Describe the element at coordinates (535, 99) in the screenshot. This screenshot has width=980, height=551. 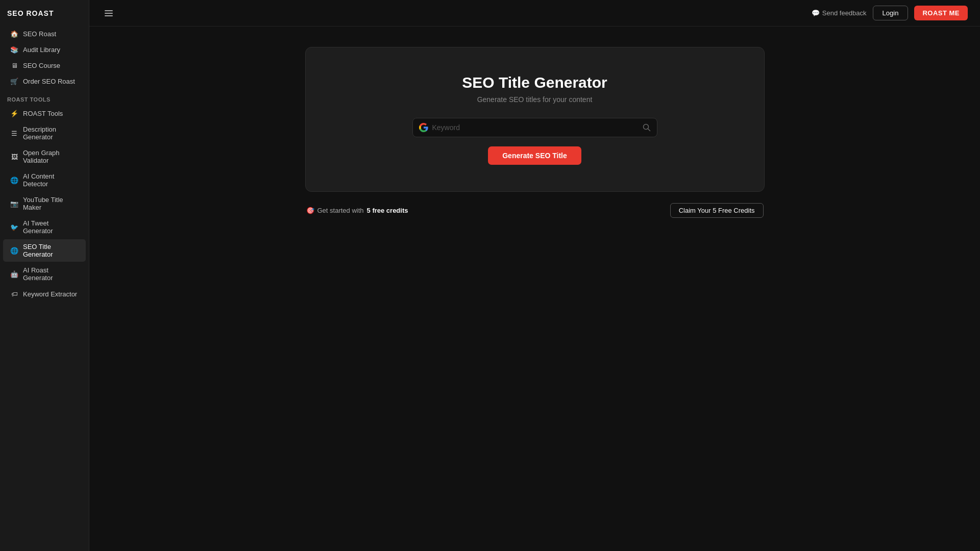
I see `page-subtitle: Generate SEO titles for your content` at that location.